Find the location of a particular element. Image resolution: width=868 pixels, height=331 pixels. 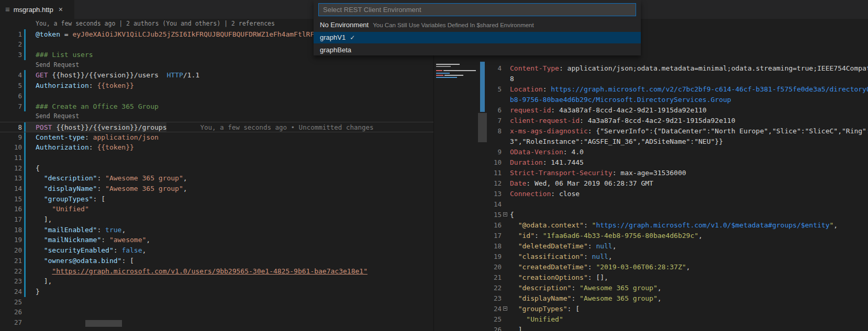

code-text: "groupTypes": [ is located at coordinates (65, 199).